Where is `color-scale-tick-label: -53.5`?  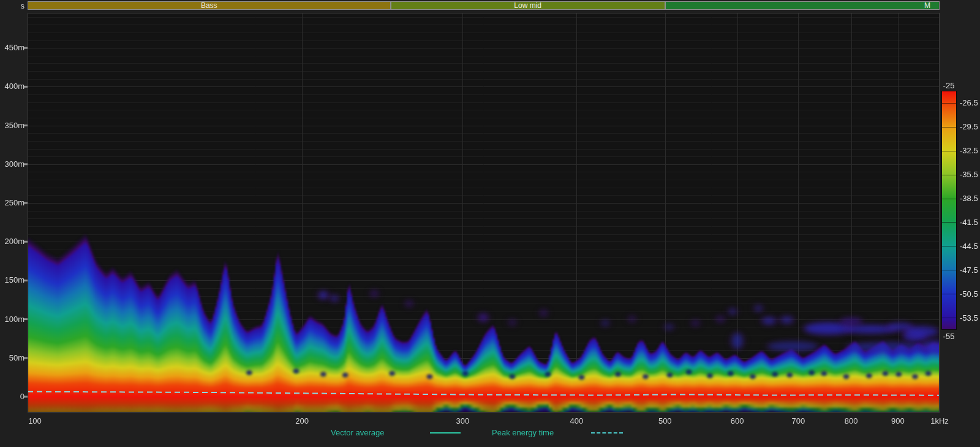 color-scale-tick-label: -53.5 is located at coordinates (969, 318).